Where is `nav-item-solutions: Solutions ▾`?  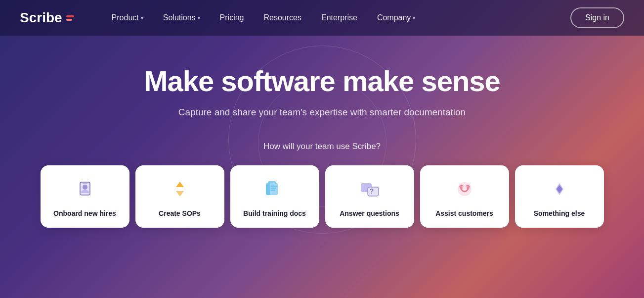
nav-item-solutions: Solutions ▾ is located at coordinates (182, 18).